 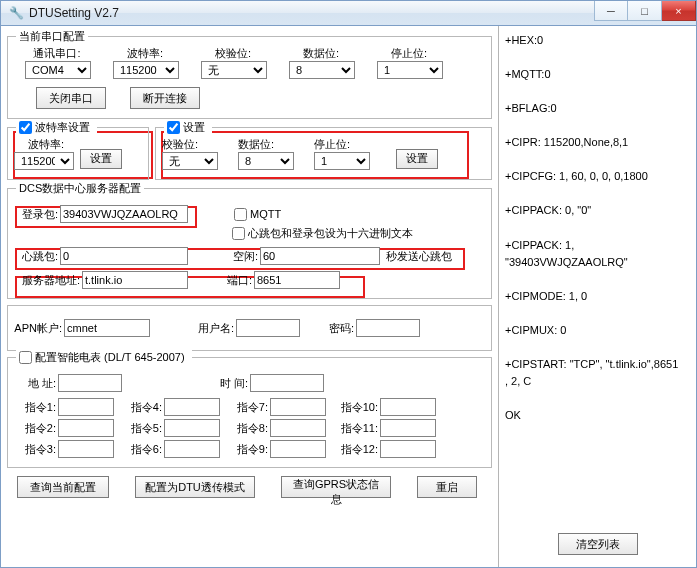 I want to click on cmd6-label: 指令6:, so click(x=138, y=450).